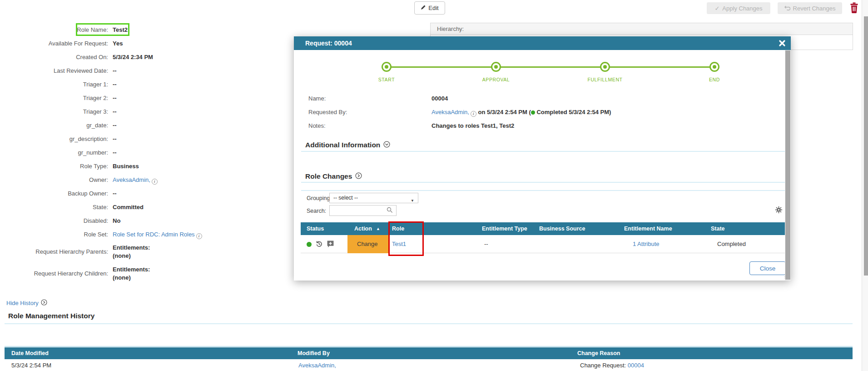 This screenshot has height=371, width=868. What do you see at coordinates (54, 153) in the screenshot?
I see `field-label: gr_number:` at bounding box center [54, 153].